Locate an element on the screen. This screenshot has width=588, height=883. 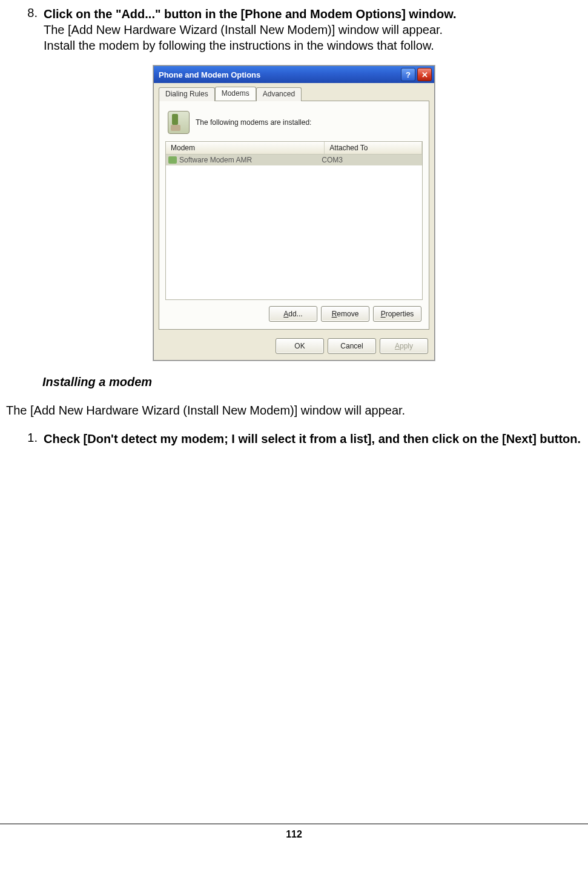
page-number: 112 is located at coordinates (294, 834).